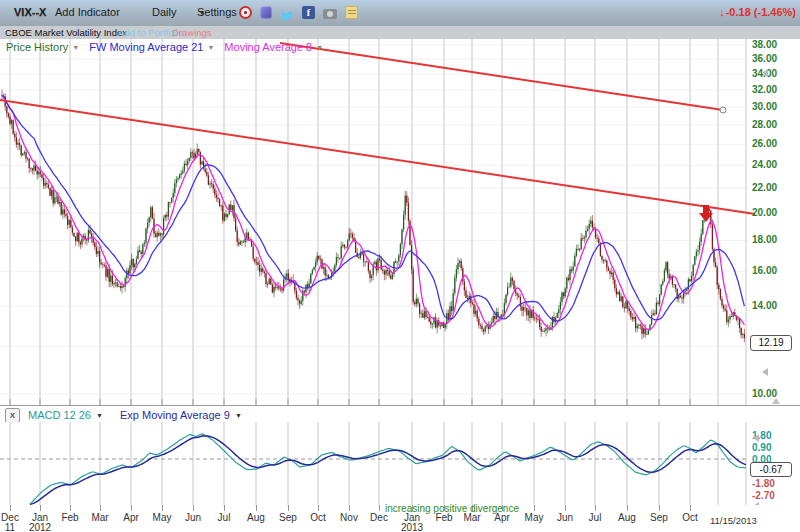 The width and height of the screenshot is (800, 532). What do you see at coordinates (776, 401) in the screenshot?
I see `pane-resize-icon` at bounding box center [776, 401].